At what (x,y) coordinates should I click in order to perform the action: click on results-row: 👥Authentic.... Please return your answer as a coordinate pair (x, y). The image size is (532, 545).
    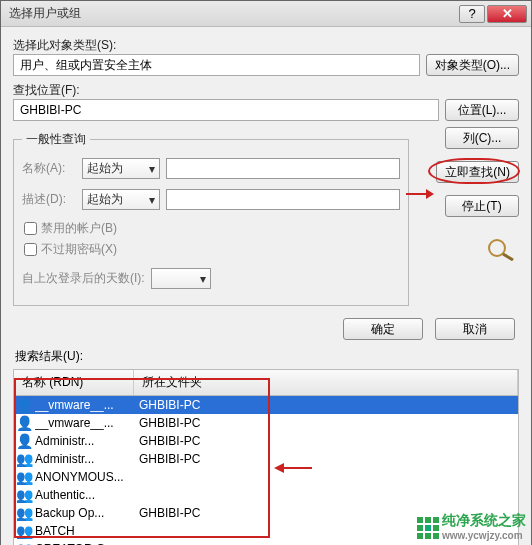
    Looking at the image, I should click on (266, 495).